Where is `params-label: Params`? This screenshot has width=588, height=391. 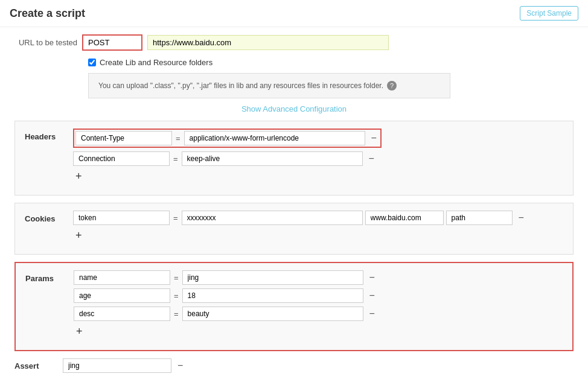 params-label: Params is located at coordinates (50, 276).